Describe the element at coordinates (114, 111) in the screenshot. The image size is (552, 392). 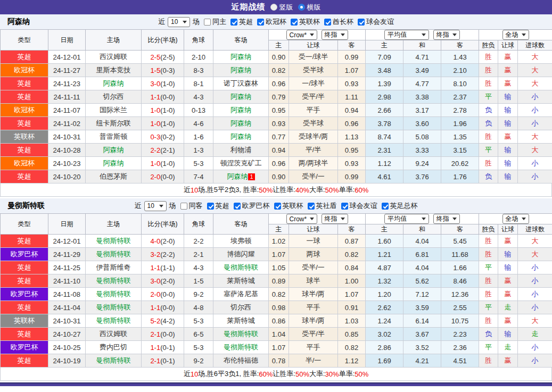
I see `home-team: 国际米兰` at that location.